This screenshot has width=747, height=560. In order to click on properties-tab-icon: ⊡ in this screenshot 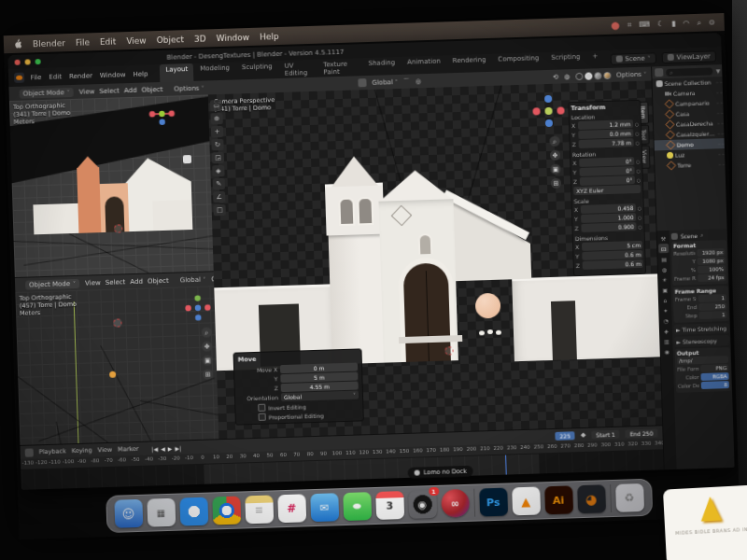, I will do `click(663, 248)`.